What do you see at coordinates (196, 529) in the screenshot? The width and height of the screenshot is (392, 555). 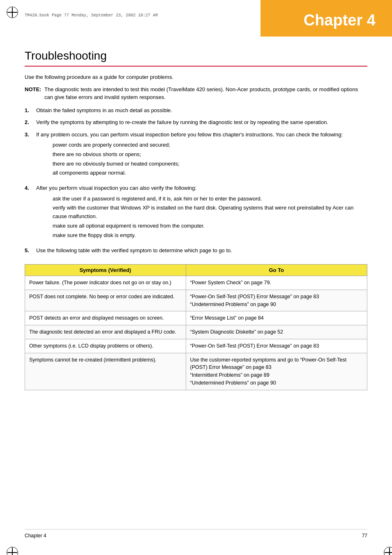 I see `footer-rule` at bounding box center [196, 529].